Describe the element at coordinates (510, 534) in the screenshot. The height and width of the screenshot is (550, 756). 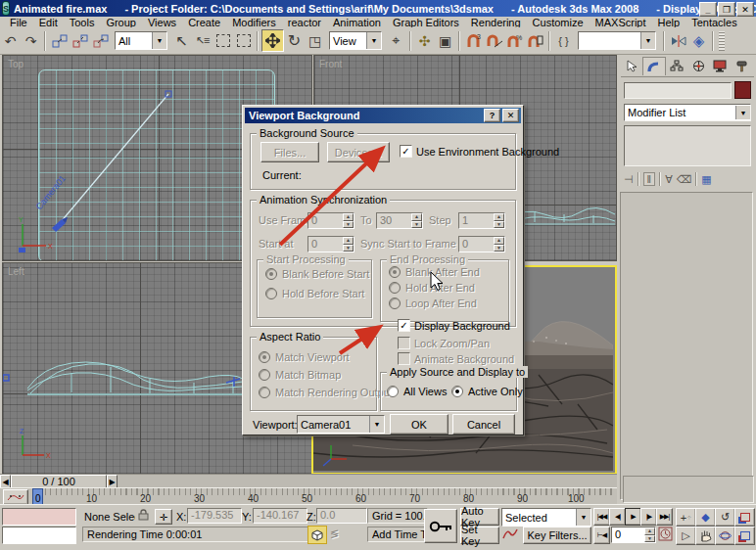
I see `default-tangent-icon` at that location.